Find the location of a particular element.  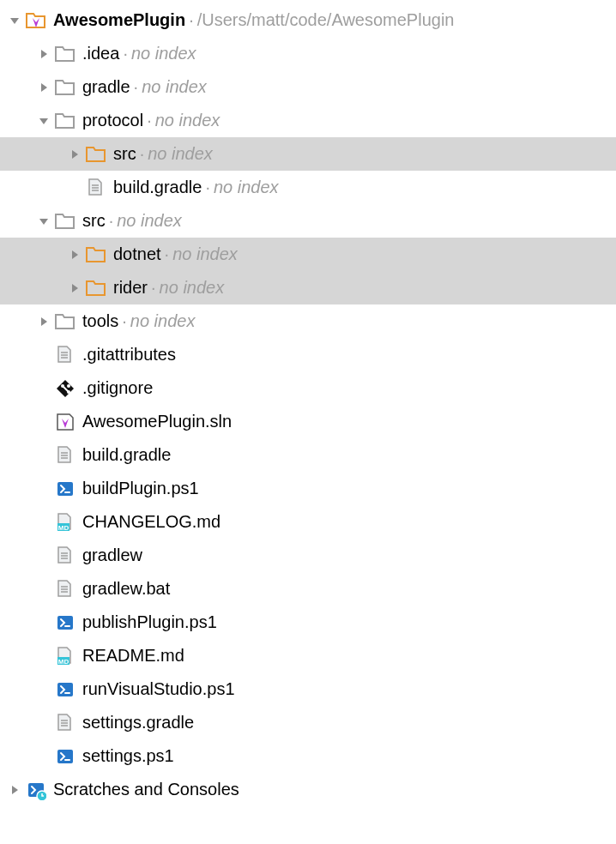

tree-item-settings-ps1: settings.ps1 is located at coordinates (308, 757).